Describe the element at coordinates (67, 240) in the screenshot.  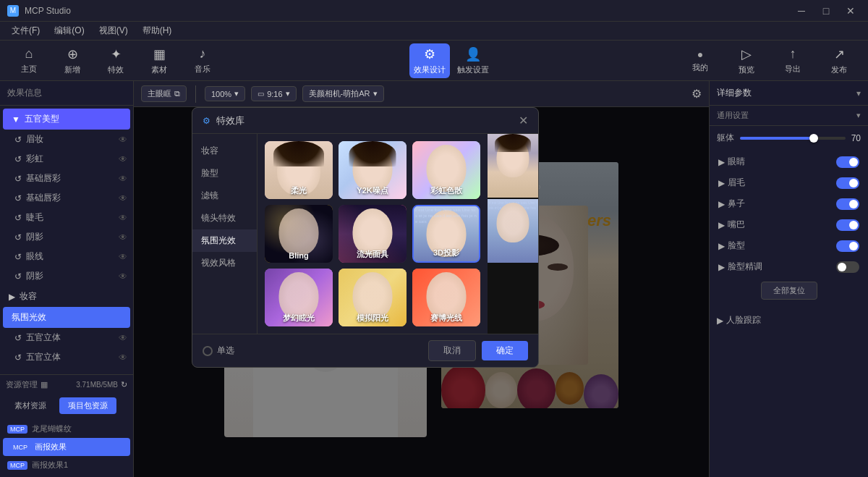
I see `left-nav: ▼ 五官美型 ↺ 眉妆 👁 ↺ 彩虹 👁 ↺ 基础唇彩 👁 ↺ 基础唇彩` at that location.